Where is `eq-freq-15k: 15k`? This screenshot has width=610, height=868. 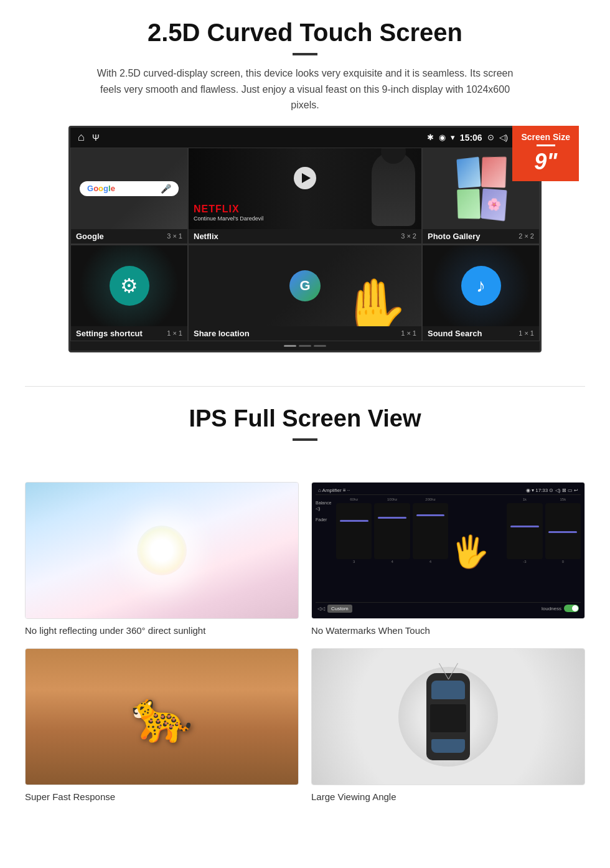 eq-freq-15k: 15k is located at coordinates (563, 499).